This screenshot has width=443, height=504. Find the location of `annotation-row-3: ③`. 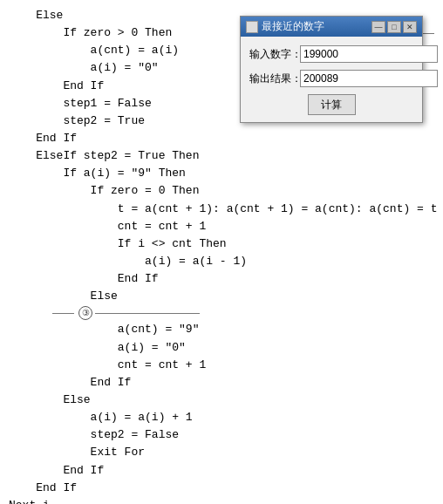

annotation-row-3: ③ is located at coordinates (222, 313).